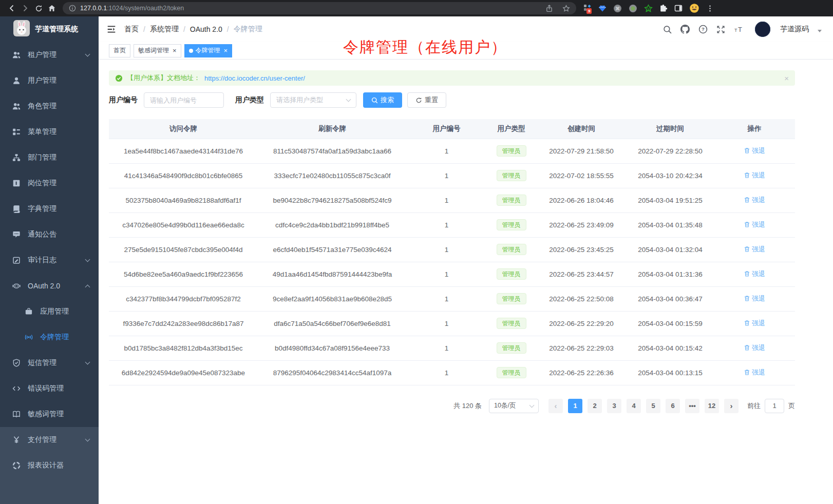  What do you see at coordinates (452, 225) in the screenshot?
I see `table-row: c347026e805e4d99b0d116eae66eda8ccdfc4ce9…` at bounding box center [452, 225].